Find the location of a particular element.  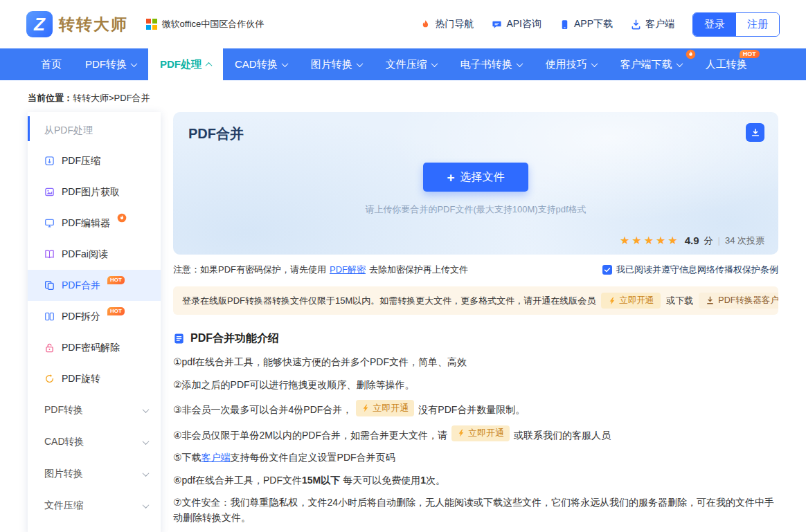

promo-or-text: 或下载 is located at coordinates (680, 301).